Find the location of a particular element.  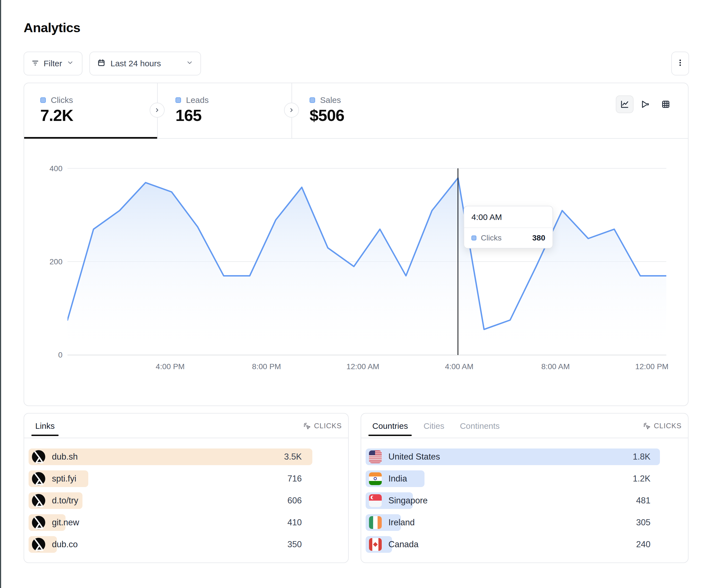

countries-panel-header: Countries Cities Continents CLICKS is located at coordinates (525, 426).